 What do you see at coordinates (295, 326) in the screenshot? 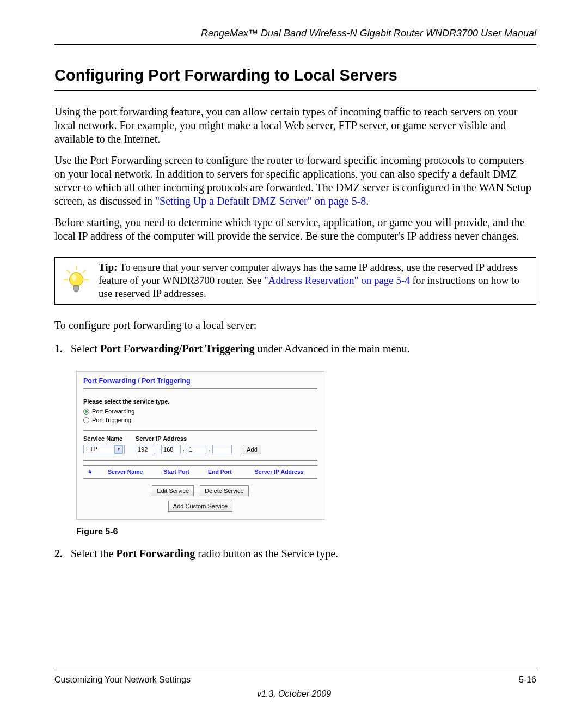
I see `paragraph: To configure port forwarding to a local …` at bounding box center [295, 326].